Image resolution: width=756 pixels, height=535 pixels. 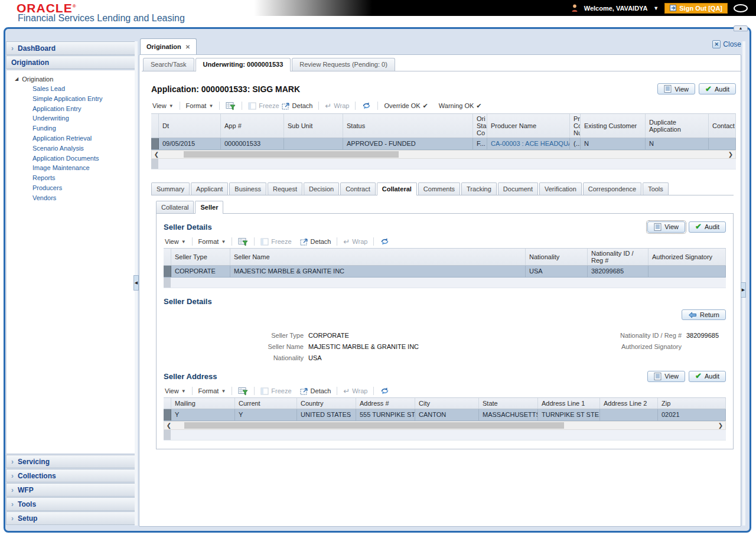 What do you see at coordinates (722, 126) in the screenshot?
I see `col-contact: Contact` at bounding box center [722, 126].